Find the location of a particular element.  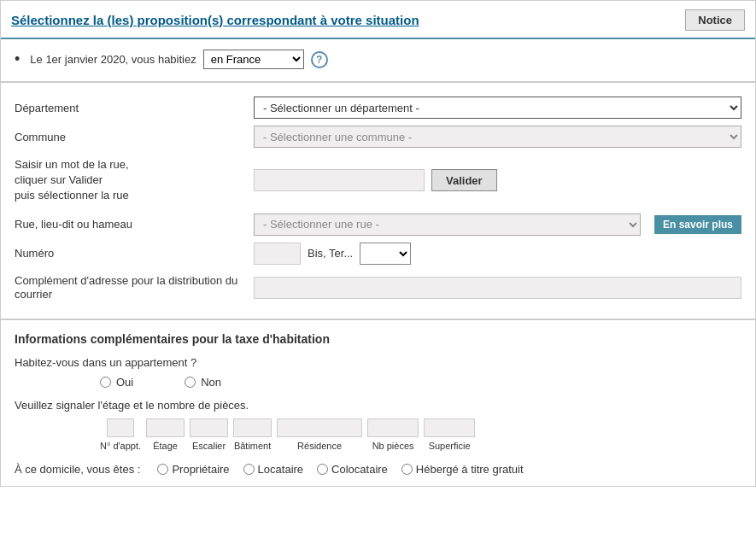

non-radio-item: Non is located at coordinates (203, 383).